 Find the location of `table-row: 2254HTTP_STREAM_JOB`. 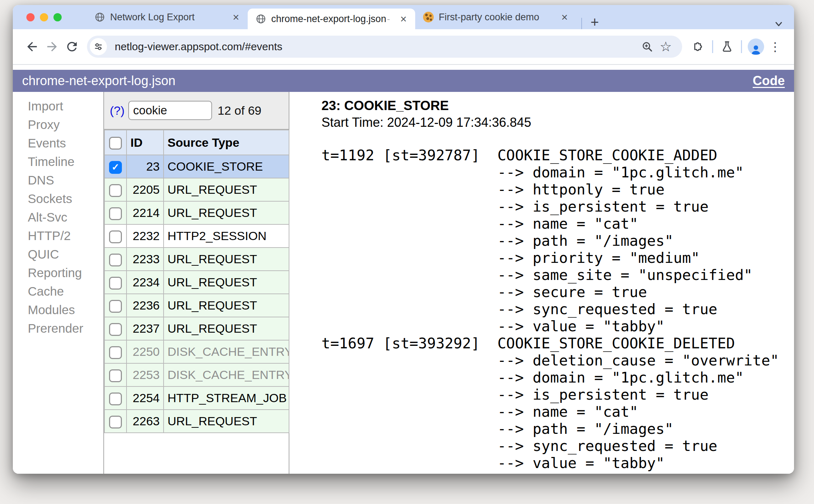

table-row: 2254HTTP_STREAM_JOB is located at coordinates (197, 398).